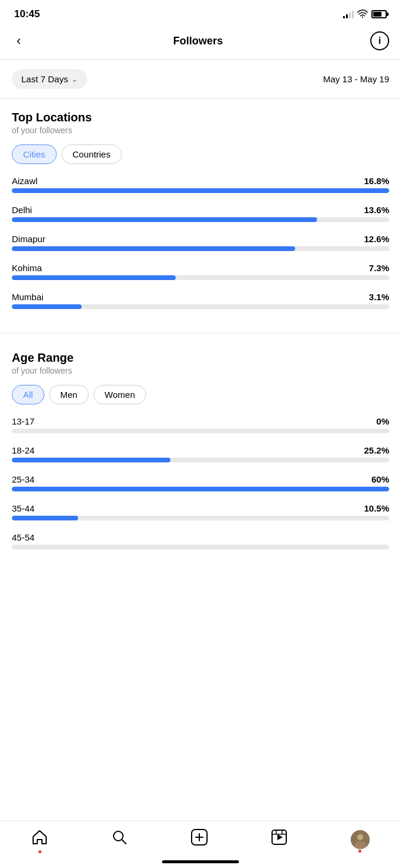  Describe the element at coordinates (279, 840) in the screenshot. I see `nav-reels` at that location.